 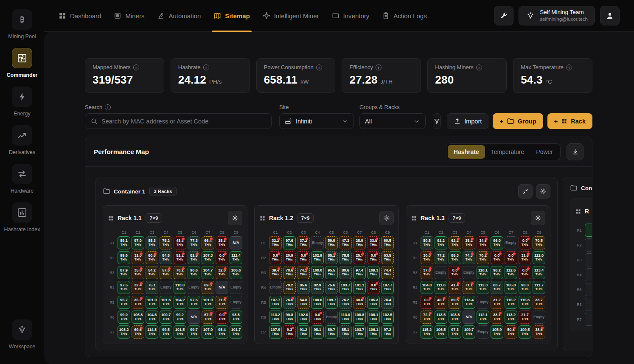 What do you see at coordinates (275, 302) in the screenshot?
I see `miner-cell: 107.7TH/s` at bounding box center [275, 302].